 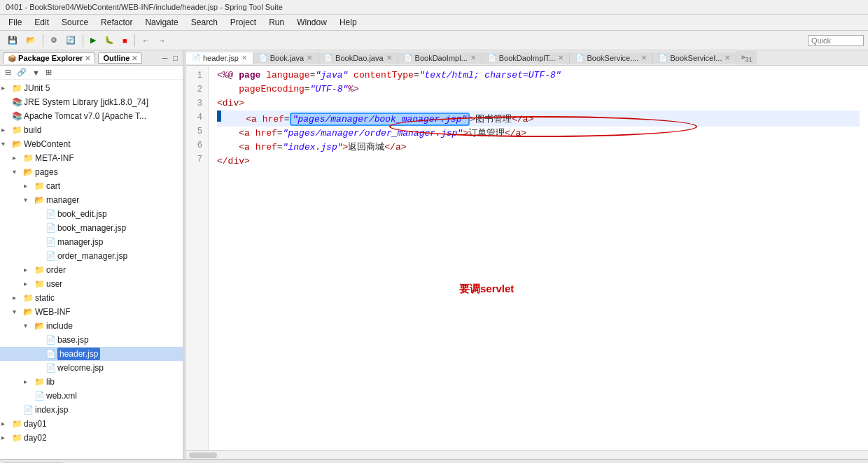 What do you see at coordinates (244, 22) in the screenshot?
I see `menu-item-project: Project` at bounding box center [244, 22].